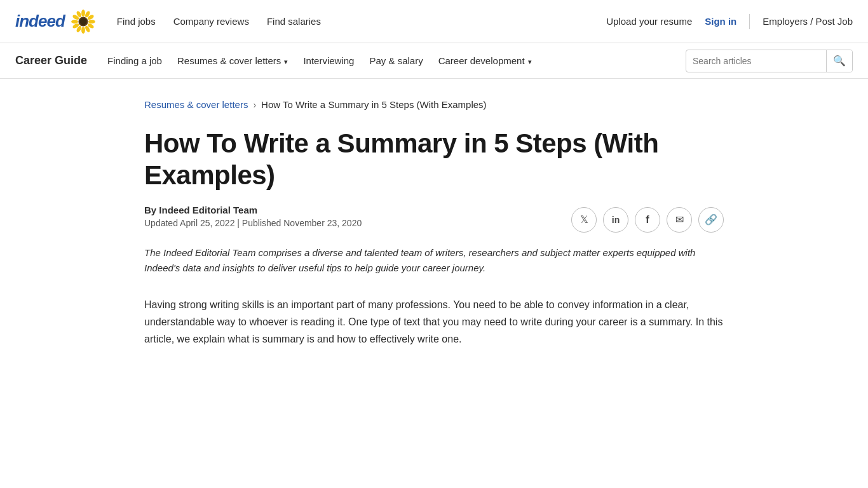 The height and width of the screenshot is (488, 868). Describe the element at coordinates (374, 104) in the screenshot. I see `breadcrumb-current: How To Write a Summary in 5 Steps (With …` at that location.